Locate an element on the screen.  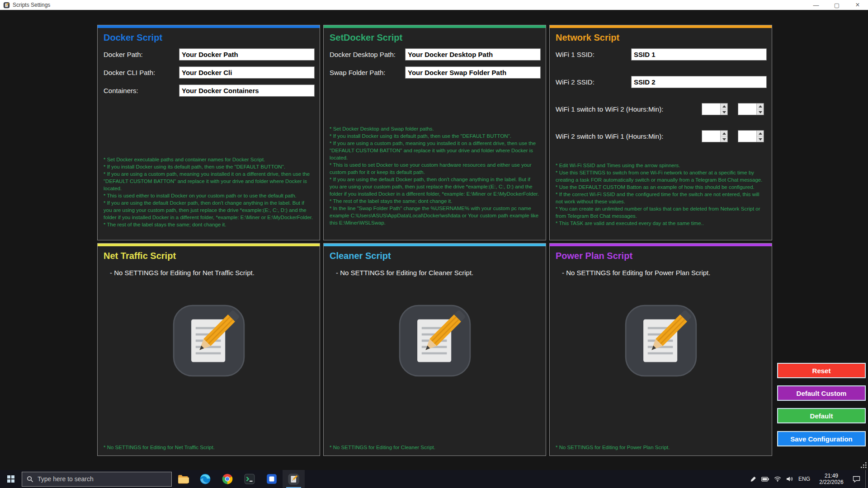
net-traffic-panel-title: Net Traffic Script is located at coordinates (140, 256).